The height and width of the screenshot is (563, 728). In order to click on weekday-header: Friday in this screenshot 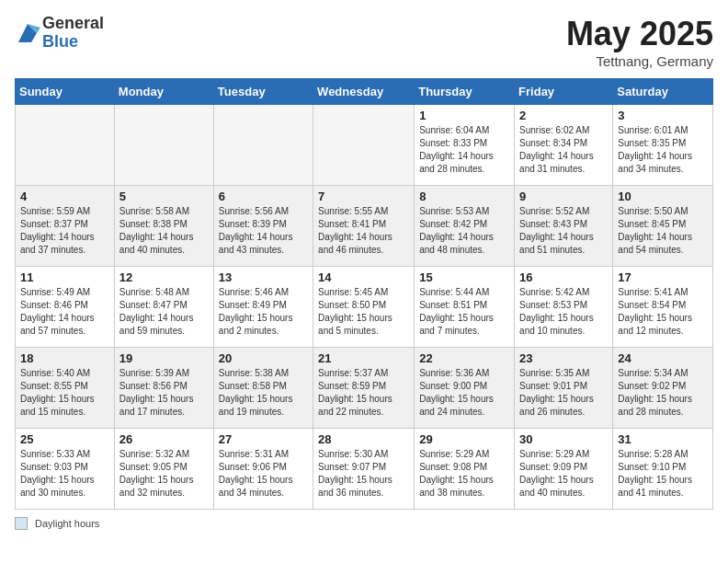, I will do `click(564, 92)`.